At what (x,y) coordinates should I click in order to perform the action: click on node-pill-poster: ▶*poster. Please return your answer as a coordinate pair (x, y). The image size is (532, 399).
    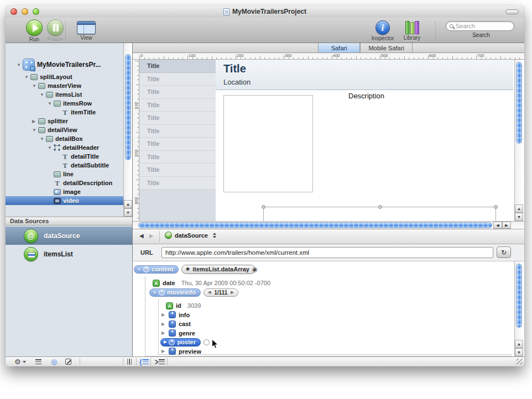
    Looking at the image, I should click on (180, 343).